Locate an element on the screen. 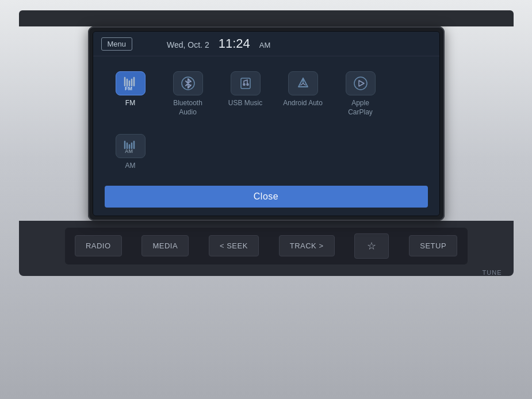 The height and width of the screenshot is (399, 532). dashboard-panel: RADIO MEDIA < SEEK TRACK > ☆ SETUP TUNE is located at coordinates (266, 248).